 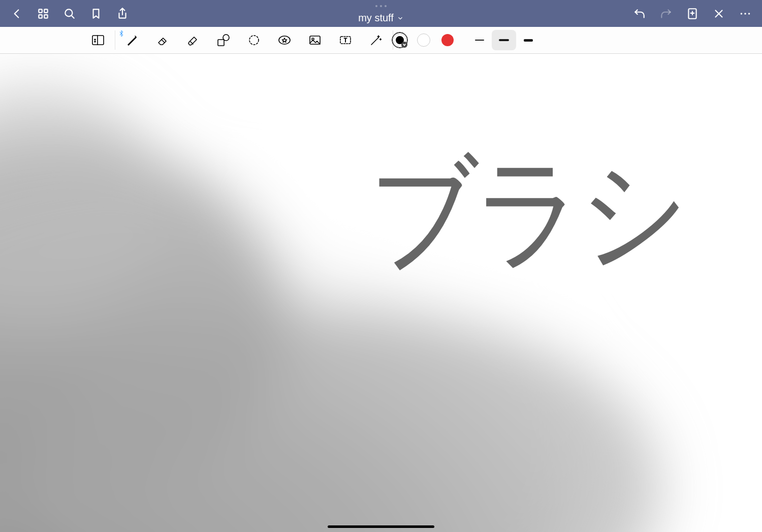 I want to click on app-header: my stuff, so click(x=381, y=13).